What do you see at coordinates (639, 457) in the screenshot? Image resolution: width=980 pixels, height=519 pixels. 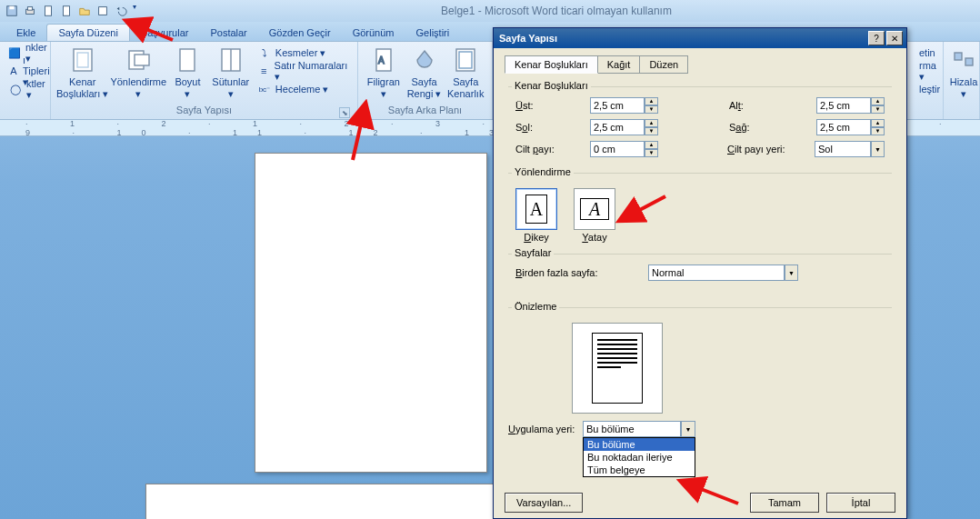 I see `apply-to-dropdown: Bu bölüme Bu noktadan ileriye Tüm belgey…` at bounding box center [639, 457].